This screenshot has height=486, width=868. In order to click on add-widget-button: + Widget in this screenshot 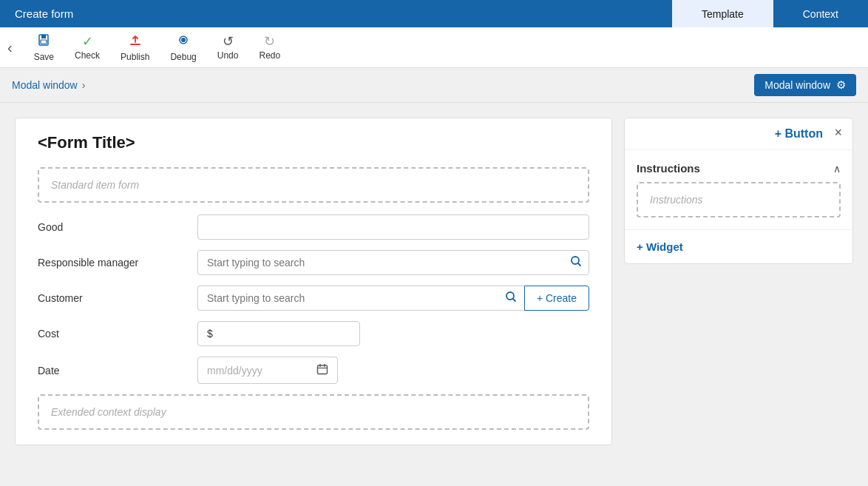, I will do `click(660, 247)`.